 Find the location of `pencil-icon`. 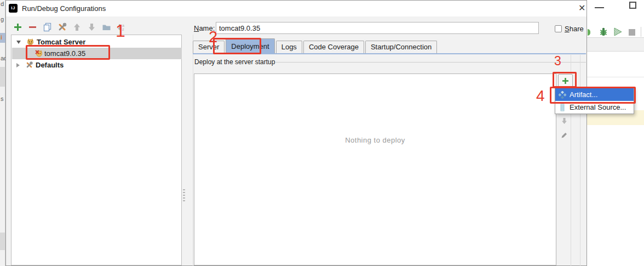

pencil-icon is located at coordinates (564, 135).